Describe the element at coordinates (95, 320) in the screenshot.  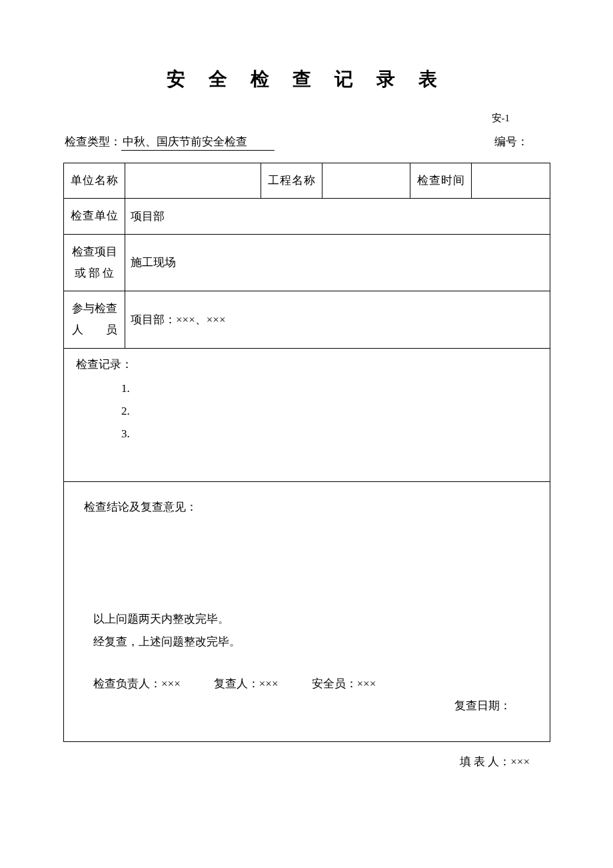
I see `participants-label: 参与检查 人 员` at that location.